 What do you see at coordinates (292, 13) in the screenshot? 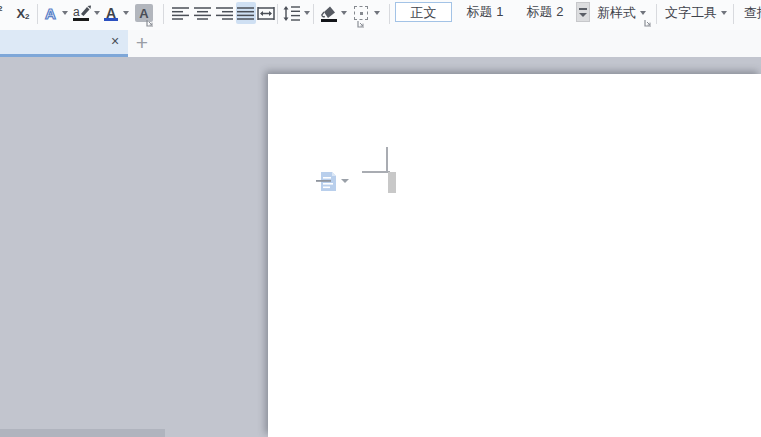
I see `line-spacing-button` at bounding box center [292, 13].